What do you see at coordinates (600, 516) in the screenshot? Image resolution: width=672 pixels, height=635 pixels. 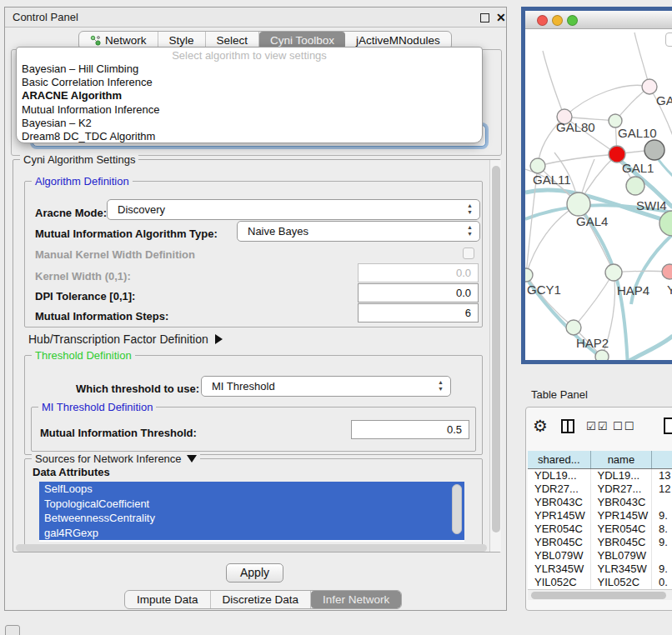 I see `table-row: YPR145WYPR145W9.` at bounding box center [600, 516].